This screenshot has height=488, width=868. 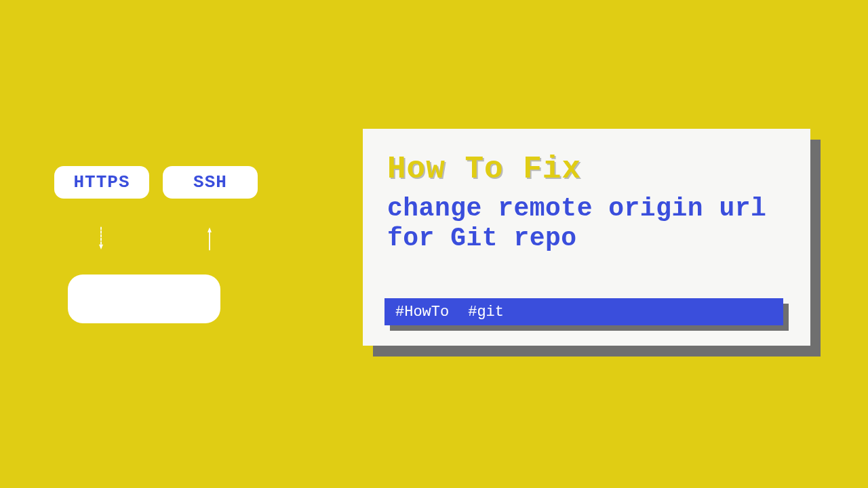 I want to click on ssh-pill: SSH, so click(x=210, y=182).